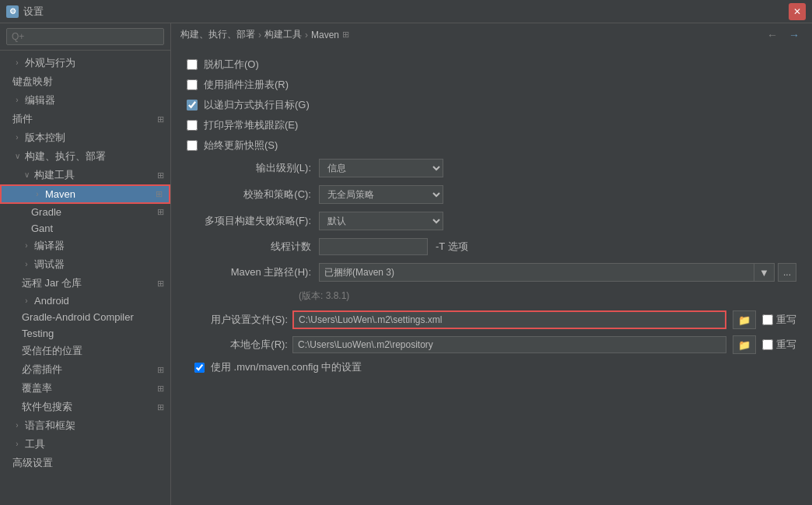 The height and width of the screenshot is (505, 812). What do you see at coordinates (246, 85) in the screenshot?
I see `plugin-registry-label: 使用插件注册表(R)` at bounding box center [246, 85].